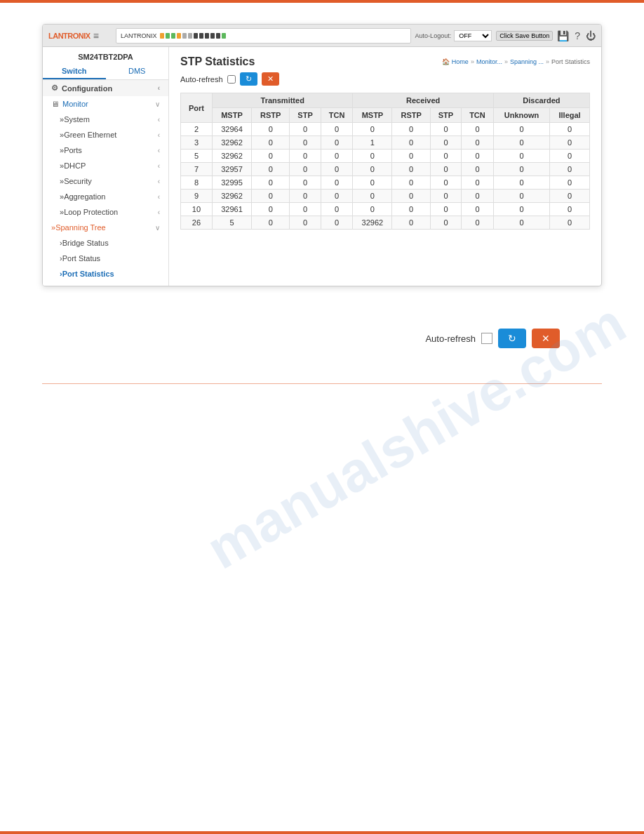 The width and height of the screenshot is (644, 834). What do you see at coordinates (105, 88) in the screenshot?
I see `sidebar-item-configuration: ⚙ Configuration ‹` at bounding box center [105, 88].